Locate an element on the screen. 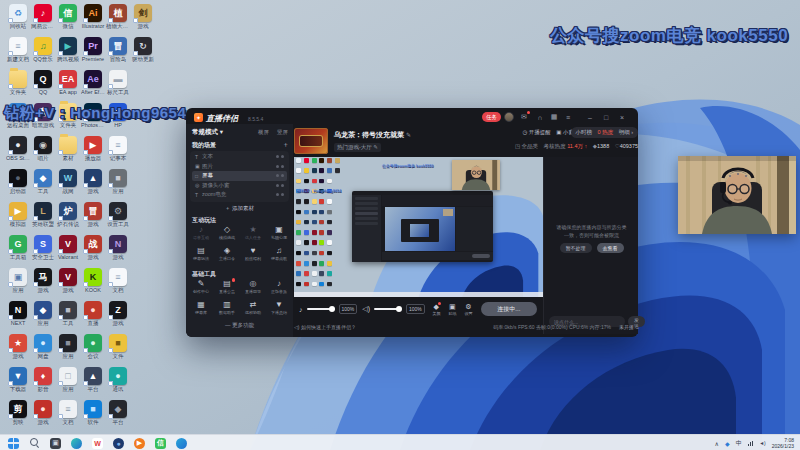 The width and height of the screenshot is (800, 450). desktop-icon: ■ 应用 is located at coordinates (118, 182).